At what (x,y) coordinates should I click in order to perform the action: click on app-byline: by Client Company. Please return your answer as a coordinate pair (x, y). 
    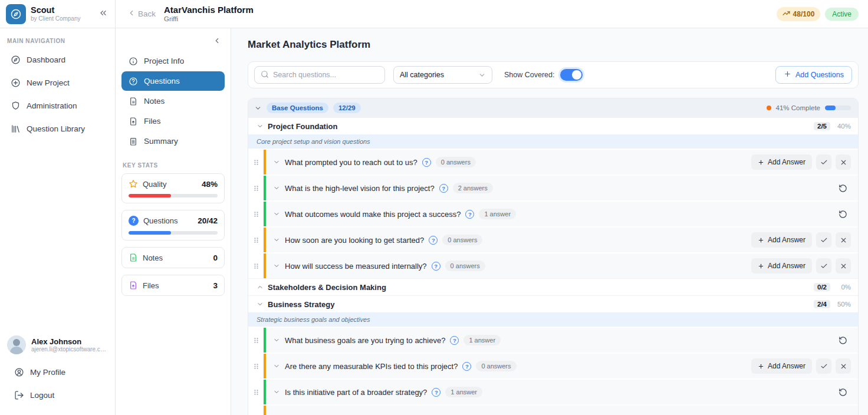
    Looking at the image, I should click on (61, 19).